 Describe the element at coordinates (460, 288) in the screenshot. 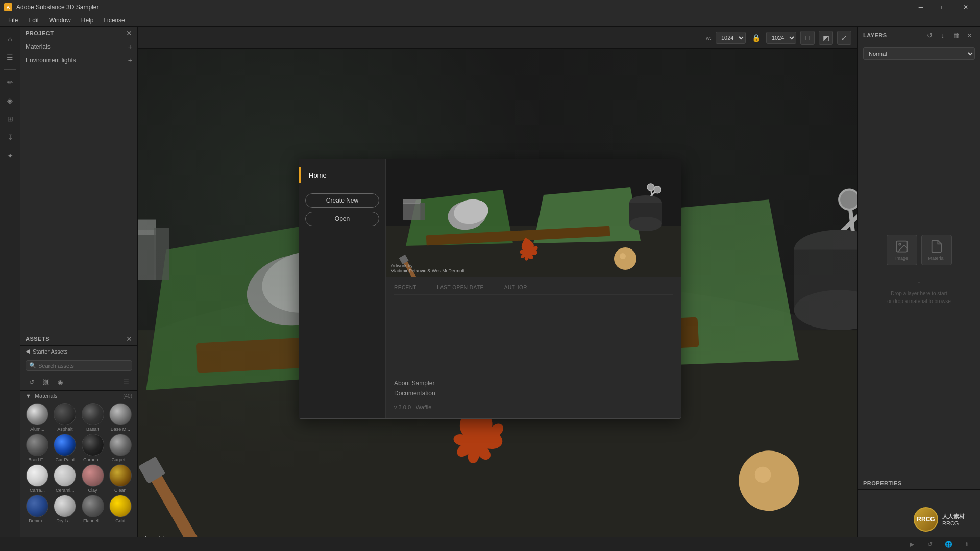

I see `last-open-col-label: LAST OPEN DATE` at that location.